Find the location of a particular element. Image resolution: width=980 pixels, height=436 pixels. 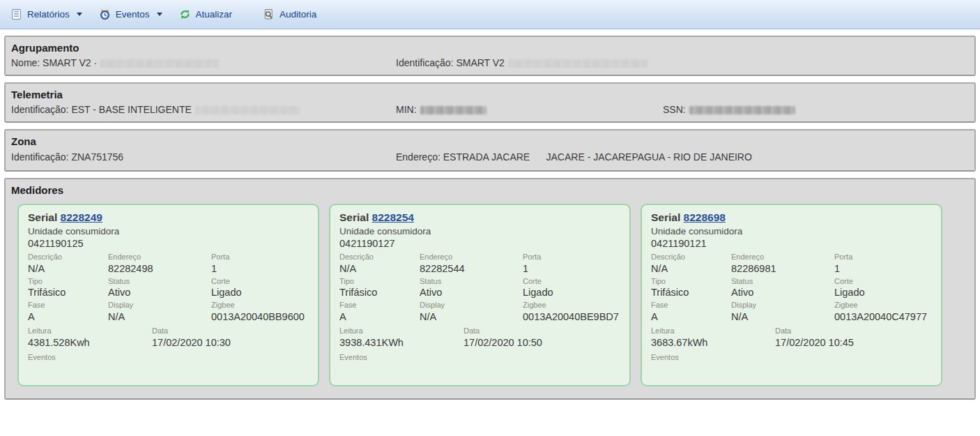

meter-serial-line: Serial 8228254 is located at coordinates (480, 218).